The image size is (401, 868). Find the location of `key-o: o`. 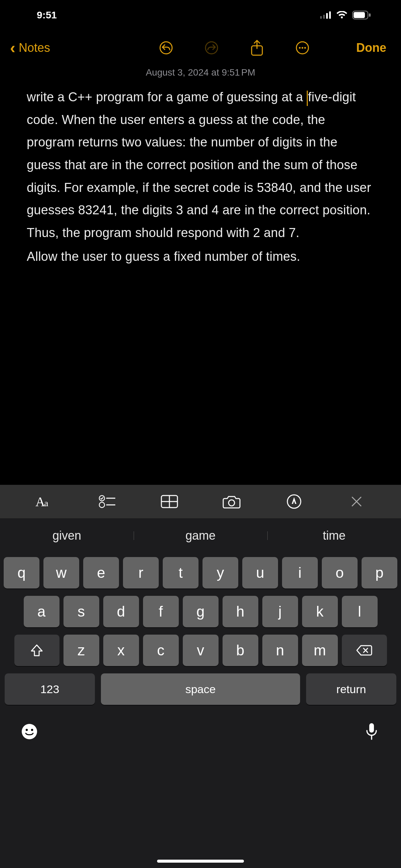

key-o: o is located at coordinates (340, 573).